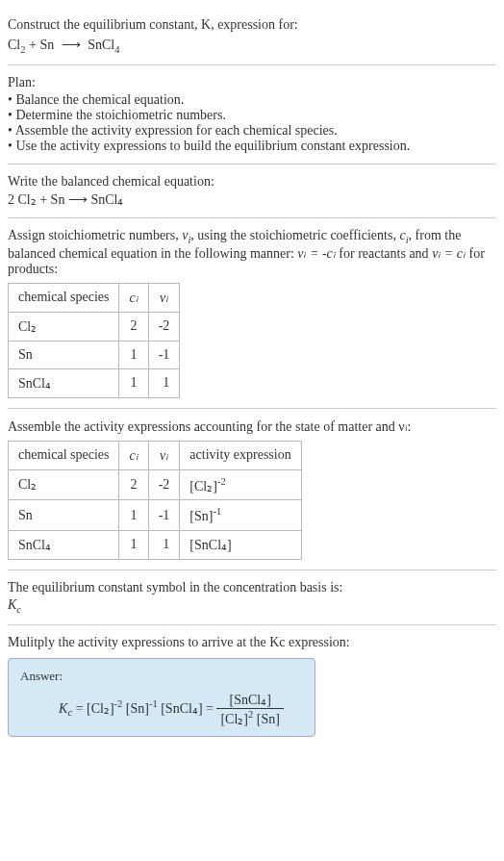 The image size is (504, 861). I want to click on arrow-icon: ⟶, so click(71, 44).